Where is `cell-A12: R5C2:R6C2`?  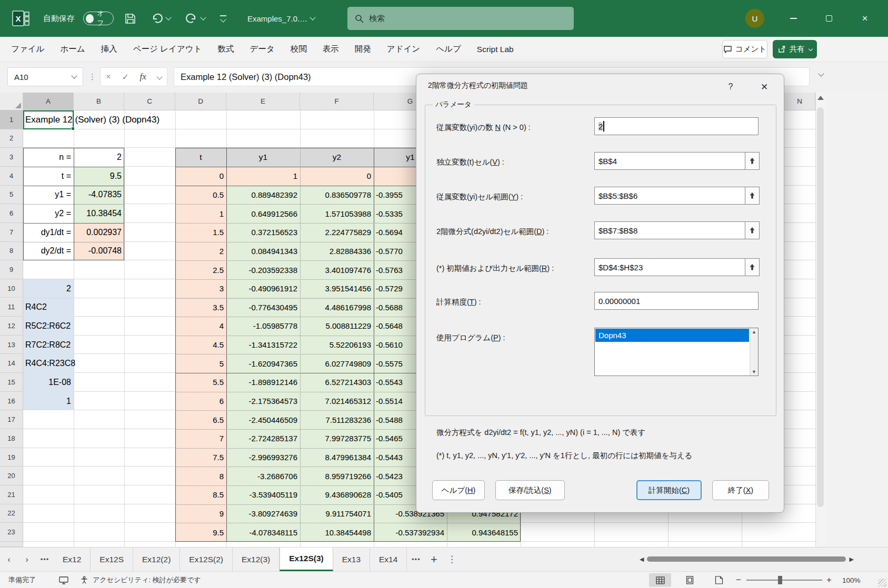
cell-A12: R5C2:R6C2 is located at coordinates (48, 326).